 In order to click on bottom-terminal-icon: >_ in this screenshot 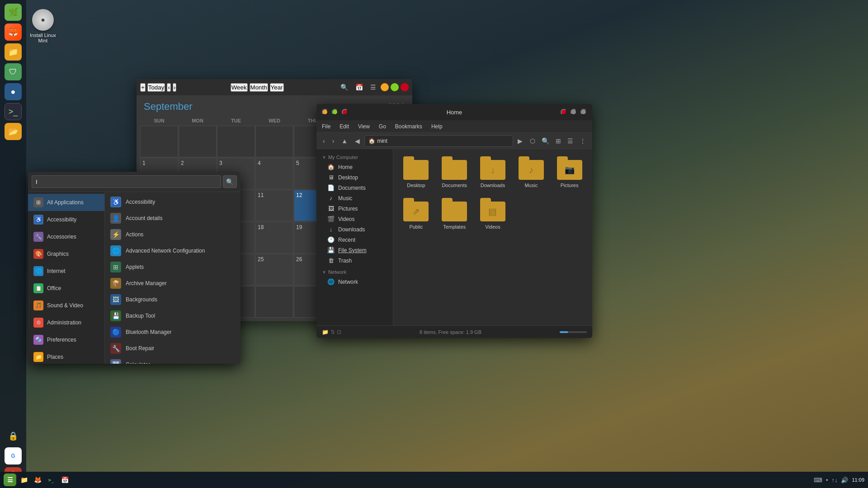, I will do `click(51, 480)`.